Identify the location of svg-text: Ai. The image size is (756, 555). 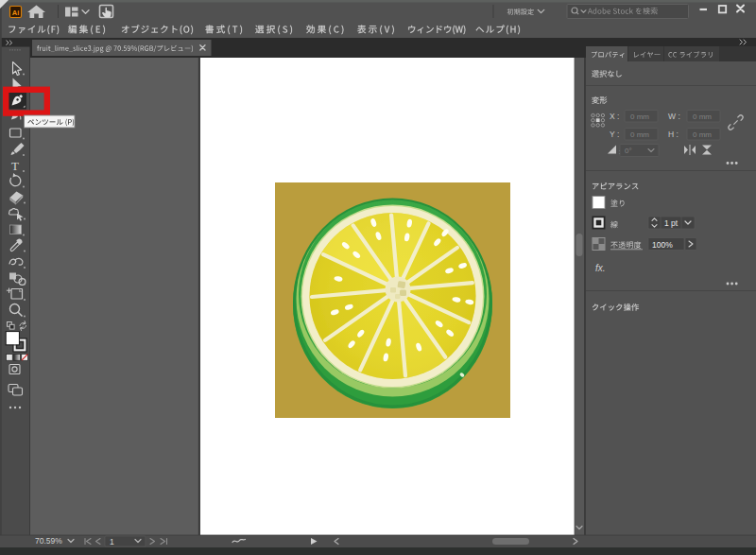
(16, 13).